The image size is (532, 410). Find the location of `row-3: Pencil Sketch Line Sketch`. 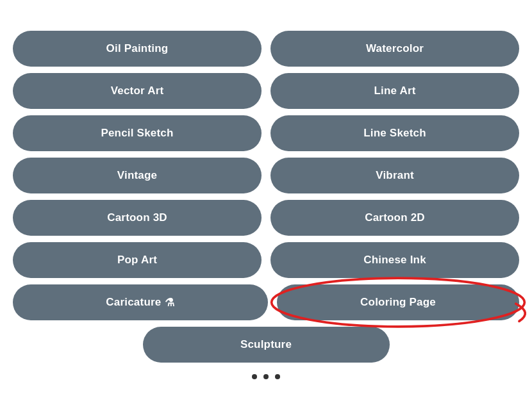

row-3: Pencil Sketch Line Sketch is located at coordinates (266, 133).